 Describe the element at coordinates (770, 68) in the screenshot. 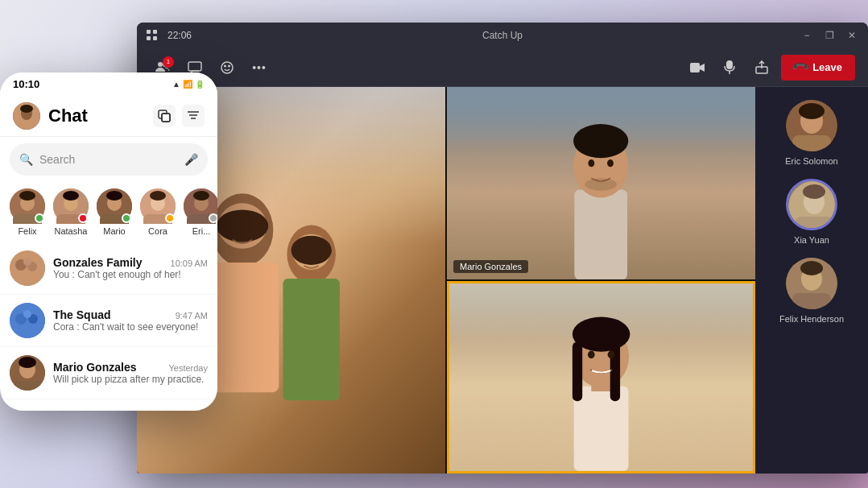

I see `toolbar-right: 📞 Leave` at that location.